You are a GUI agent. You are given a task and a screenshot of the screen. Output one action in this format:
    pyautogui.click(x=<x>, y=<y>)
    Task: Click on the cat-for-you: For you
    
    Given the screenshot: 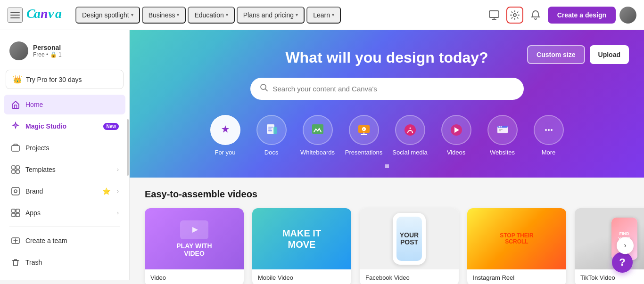 What is the action you would take?
    pyautogui.click(x=225, y=136)
    